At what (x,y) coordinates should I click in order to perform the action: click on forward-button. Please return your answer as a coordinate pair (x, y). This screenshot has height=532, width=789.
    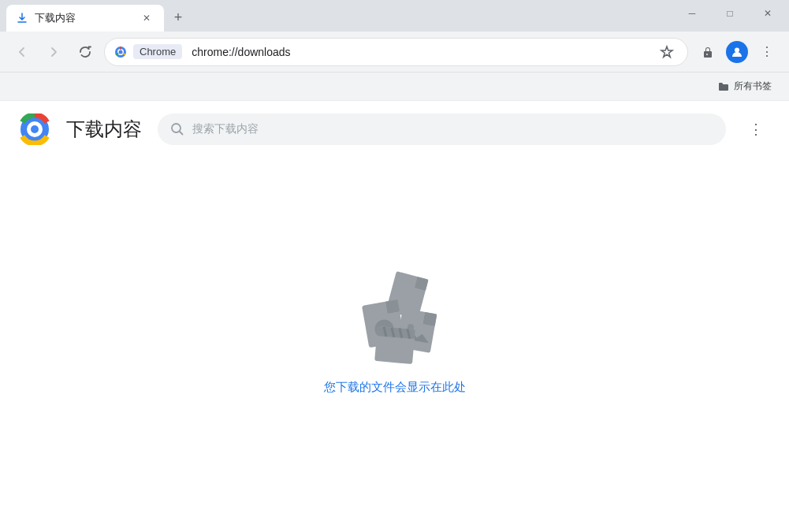
    Looking at the image, I should click on (54, 52).